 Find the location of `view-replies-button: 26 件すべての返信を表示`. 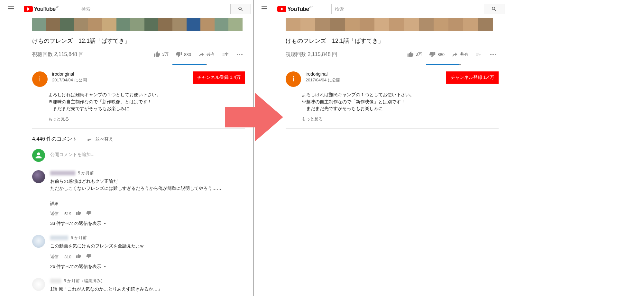

view-replies-button: 26 件すべての返信を表示 is located at coordinates (148, 267).